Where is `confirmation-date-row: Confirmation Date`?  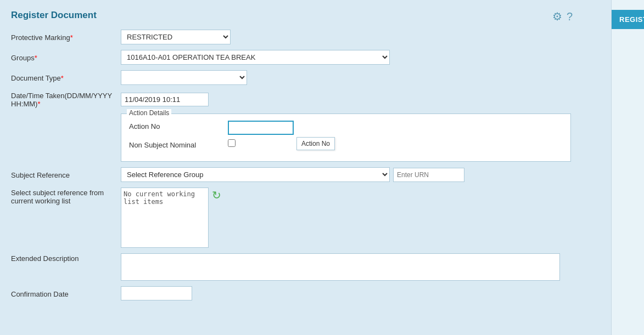 confirmation-date-row: Confirmation Date is located at coordinates (305, 293).